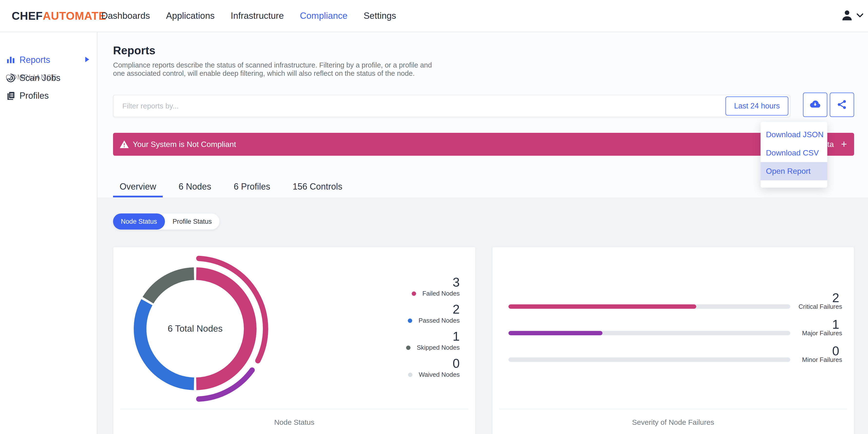  Describe the element at coordinates (410, 375) in the screenshot. I see `waived-dot-icon` at that location.